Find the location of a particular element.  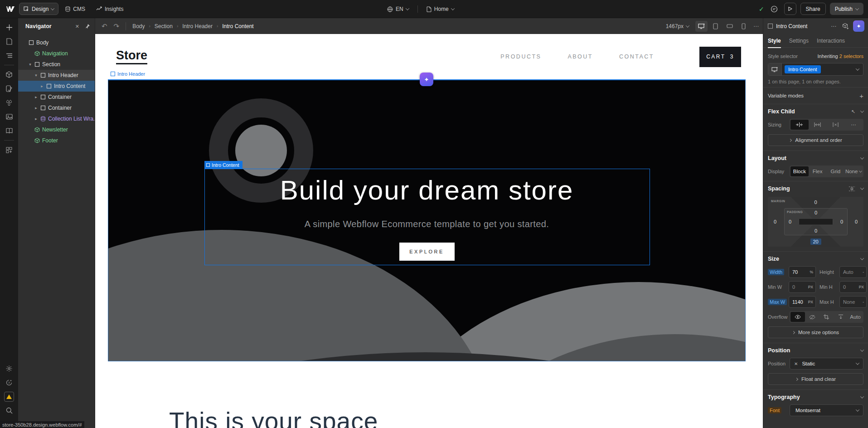

breadcrumb-item: Body is located at coordinates (139, 26).